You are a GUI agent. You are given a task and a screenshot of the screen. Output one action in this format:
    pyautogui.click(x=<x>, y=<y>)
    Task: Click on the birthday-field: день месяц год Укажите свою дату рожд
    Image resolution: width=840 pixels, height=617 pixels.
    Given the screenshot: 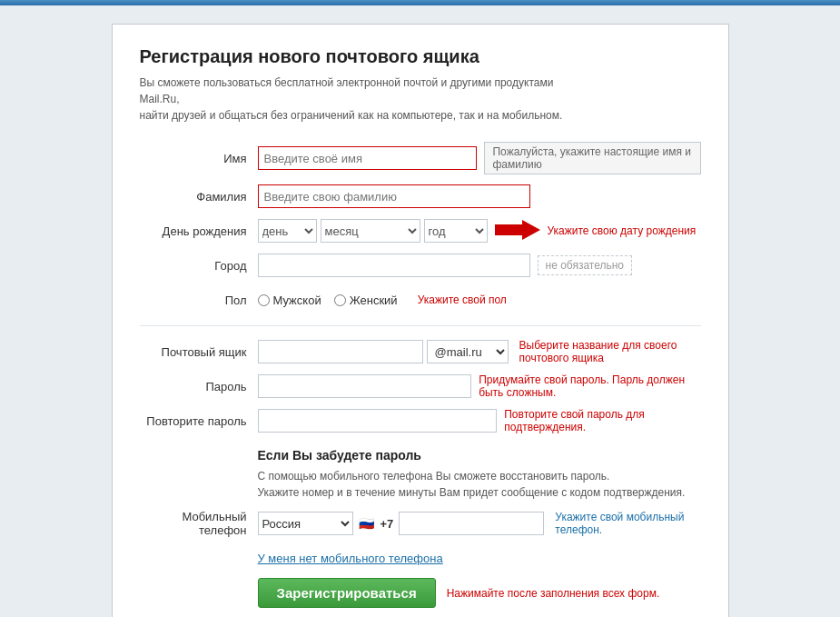 What is the action you would take?
    pyautogui.click(x=479, y=231)
    